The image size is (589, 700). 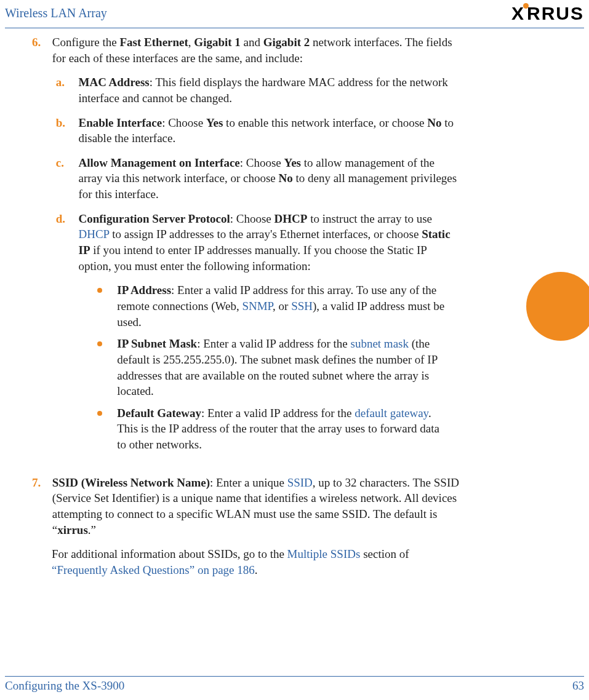 What do you see at coordinates (283, 368) in the screenshot?
I see `bullet-body: IP Subnet Mask: Enter a valid IP address…` at bounding box center [283, 368].